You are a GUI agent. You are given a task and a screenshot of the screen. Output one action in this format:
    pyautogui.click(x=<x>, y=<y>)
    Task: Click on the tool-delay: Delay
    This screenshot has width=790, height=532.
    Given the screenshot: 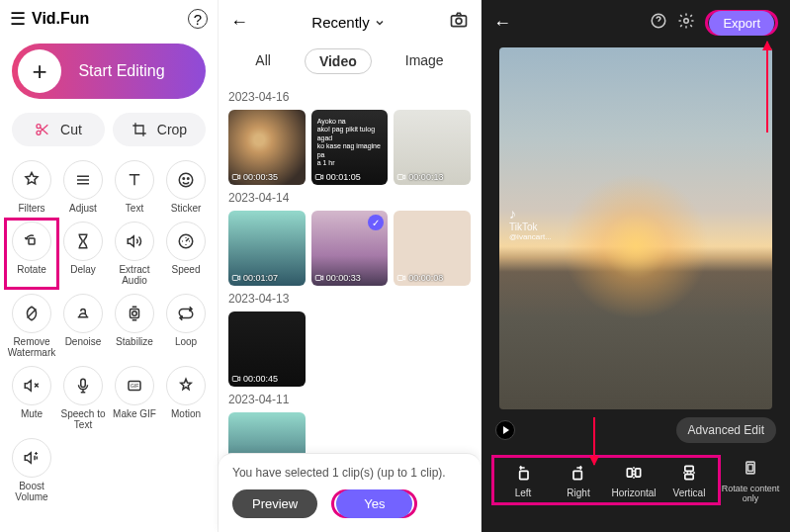 What is the action you would take?
    pyautogui.click(x=83, y=253)
    